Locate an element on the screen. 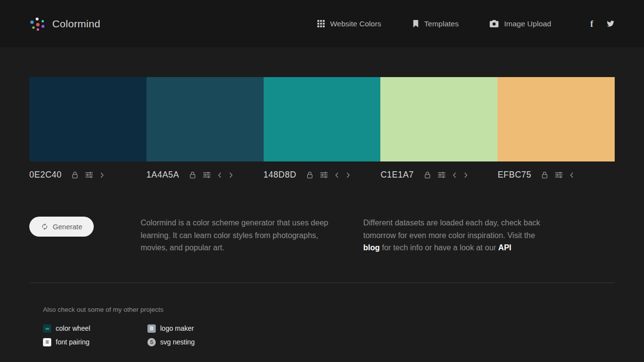 The height and width of the screenshot is (362, 644). color-wheel-icon: vv is located at coordinates (47, 329).